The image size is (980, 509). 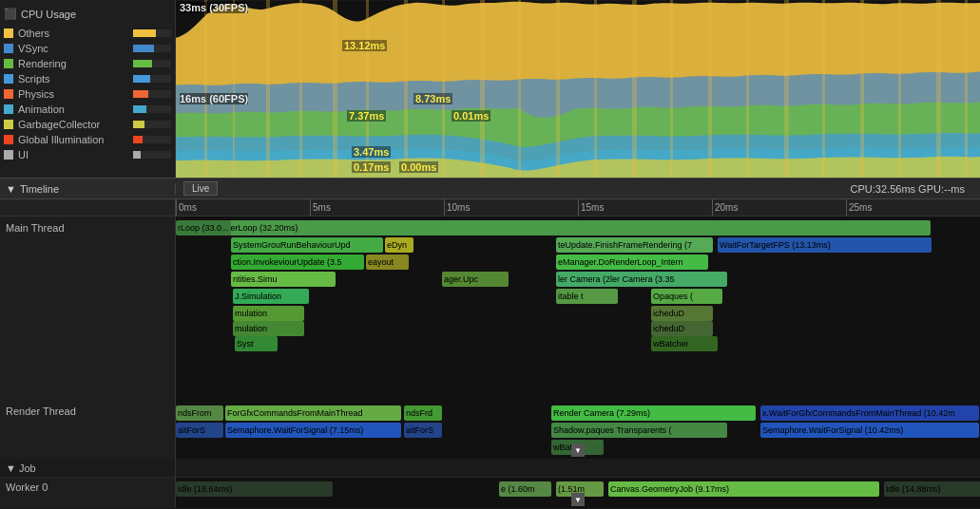 I want to click on timeline-block: Shadow.paques Transparents (, so click(x=639, y=430).